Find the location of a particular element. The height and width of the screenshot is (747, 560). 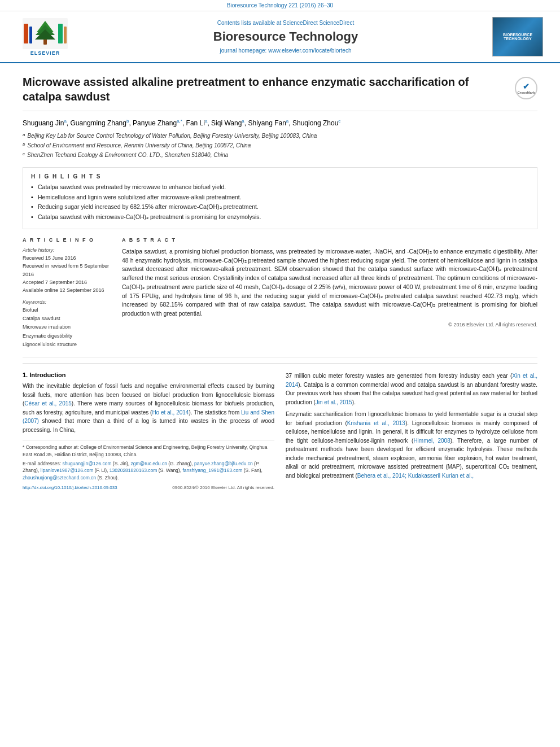

ref-xin: Xin et al., 2014 is located at coordinates (412, 381).